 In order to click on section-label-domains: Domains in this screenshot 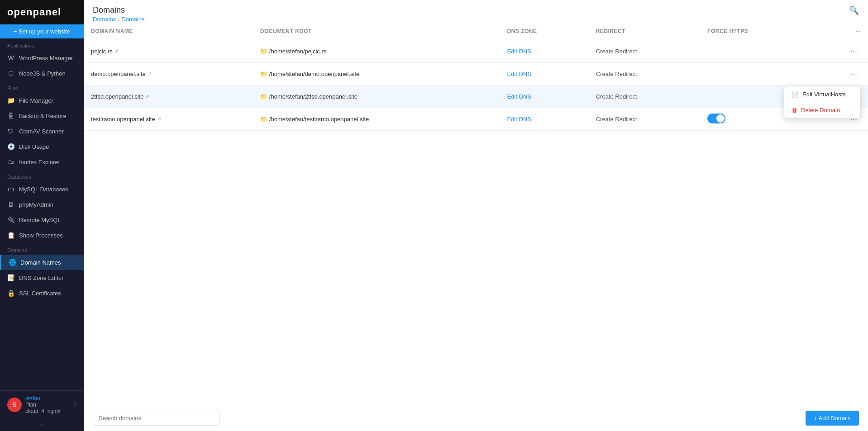, I will do `click(42, 249)`.